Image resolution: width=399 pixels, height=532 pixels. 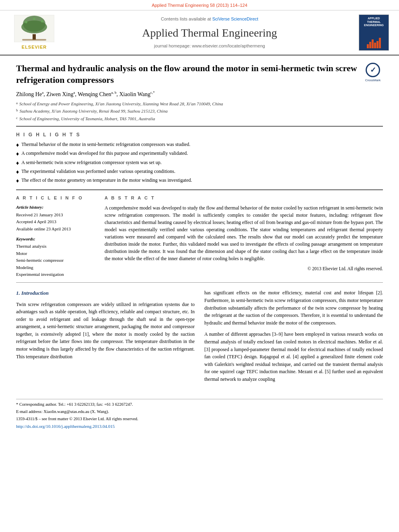 I want to click on article-history-label: Article history:, so click(x=56, y=207).